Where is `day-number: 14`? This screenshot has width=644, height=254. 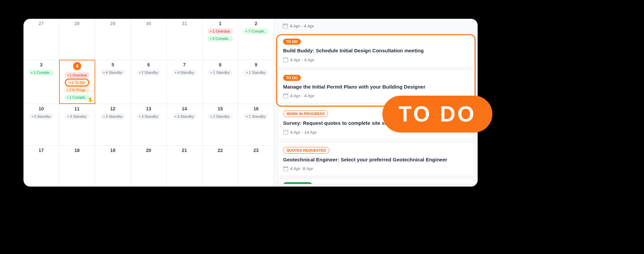
day-number: 14 is located at coordinates (184, 109).